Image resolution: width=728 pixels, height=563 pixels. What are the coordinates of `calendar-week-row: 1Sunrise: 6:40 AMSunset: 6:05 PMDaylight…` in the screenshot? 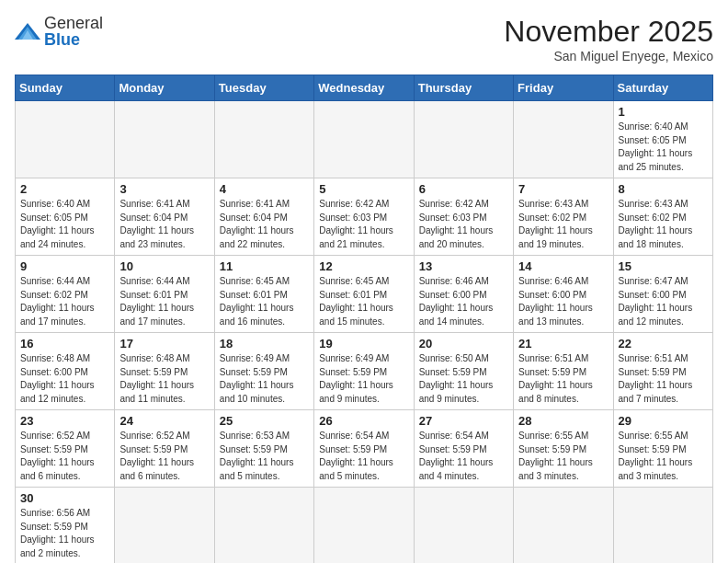 It's located at (364, 140).